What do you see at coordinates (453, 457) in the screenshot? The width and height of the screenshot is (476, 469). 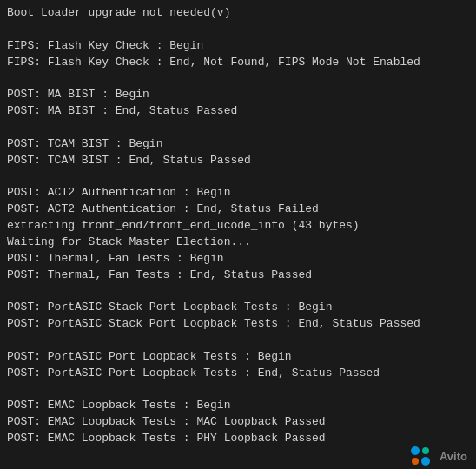 I see `avito-label: Avito` at bounding box center [453, 457].